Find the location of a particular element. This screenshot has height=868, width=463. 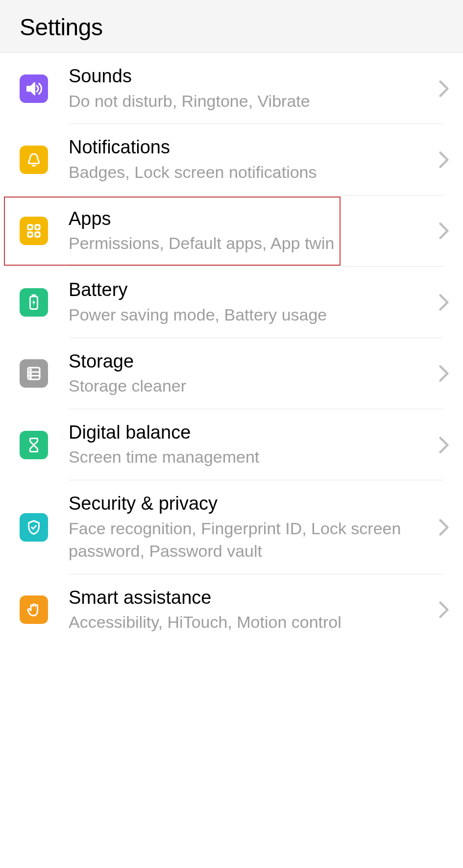

settings-item-battery: Battery Power saving mode, Battery usage is located at coordinates (231, 302).